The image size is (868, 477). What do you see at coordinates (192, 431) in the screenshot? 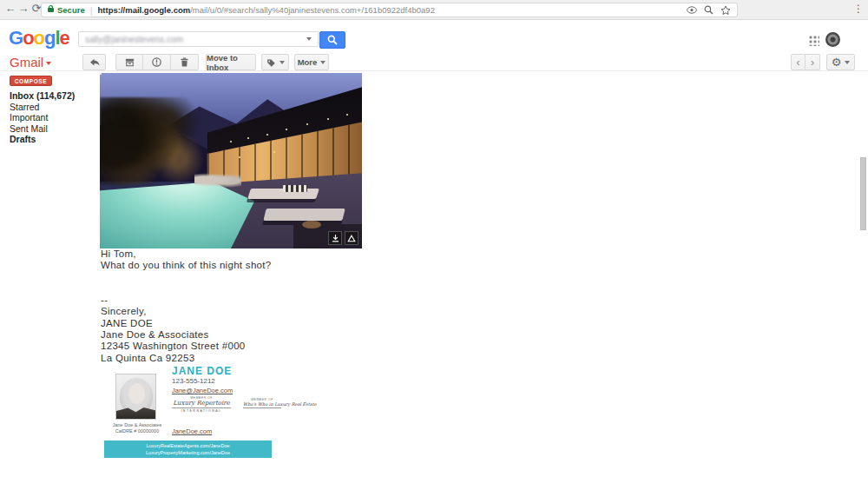
I see `signature-website-link: JaneDoe.com` at bounding box center [192, 431].